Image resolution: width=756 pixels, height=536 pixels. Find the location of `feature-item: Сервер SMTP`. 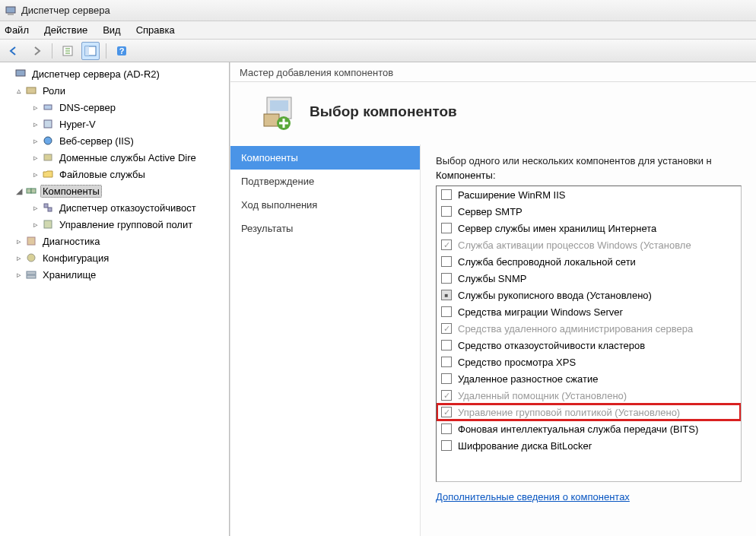

feature-item: Сервер SMTP is located at coordinates (589, 211).